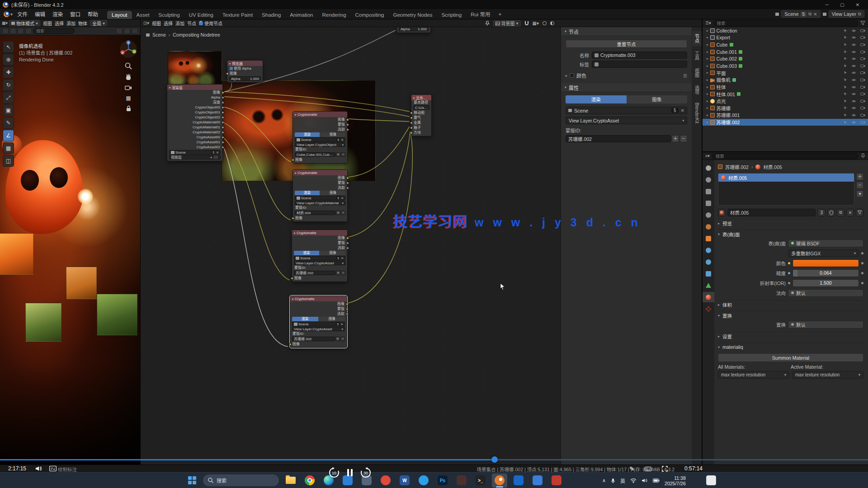  Describe the element at coordinates (119, 31) in the screenshot. I see `proportional-edit-icon` at that location.